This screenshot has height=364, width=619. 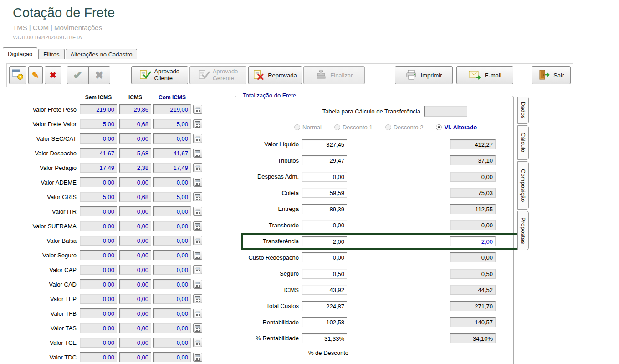 I want to click on value-col2-field: 271,70, so click(x=473, y=306).